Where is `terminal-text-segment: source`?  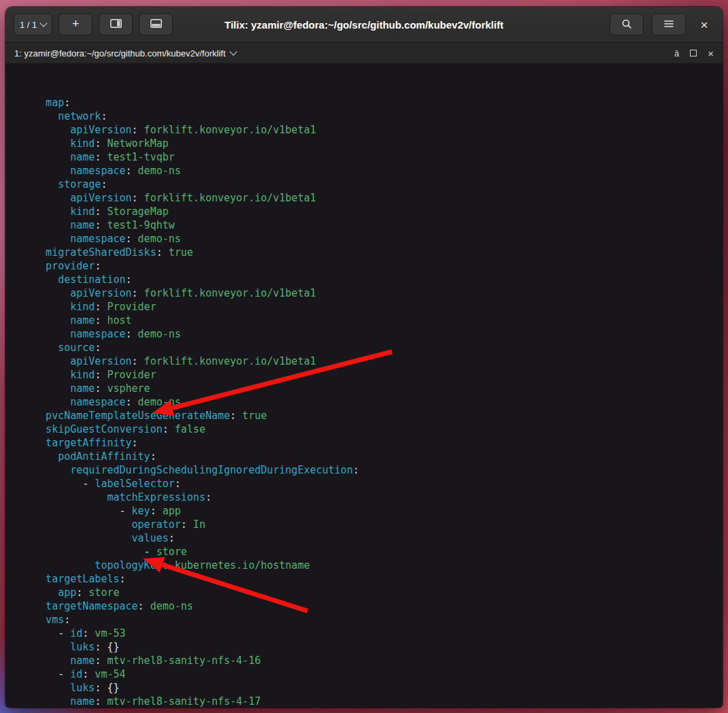
terminal-text-segment: source is located at coordinates (58, 348).